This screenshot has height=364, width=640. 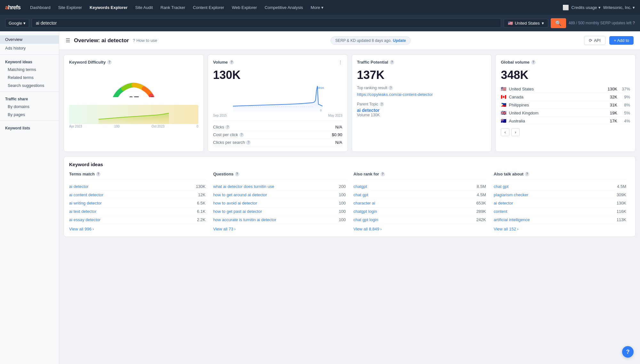 I want to click on how-to-use-link: ? How to use, so click(x=145, y=40).